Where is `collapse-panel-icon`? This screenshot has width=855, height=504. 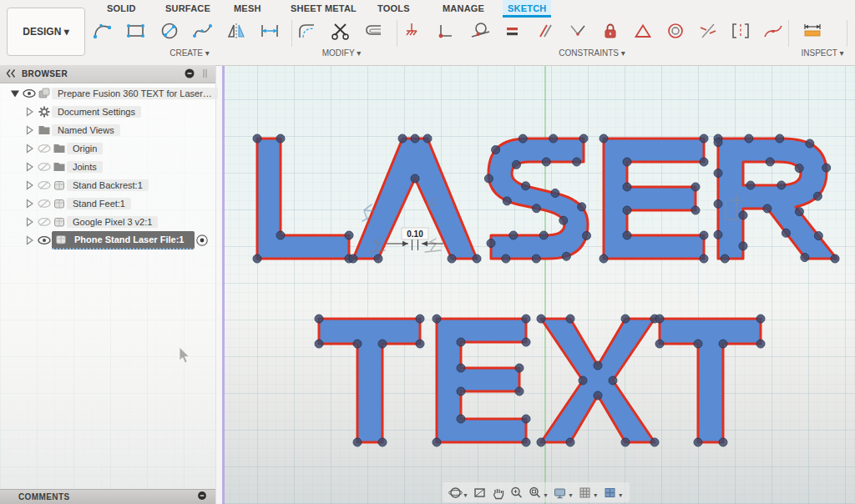
collapse-panel-icon is located at coordinates (11, 74).